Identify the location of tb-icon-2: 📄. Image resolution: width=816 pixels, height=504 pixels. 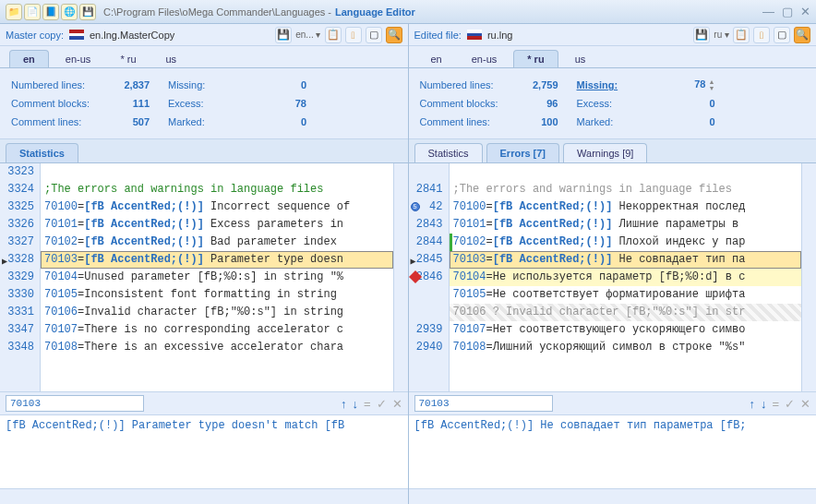
(32, 12).